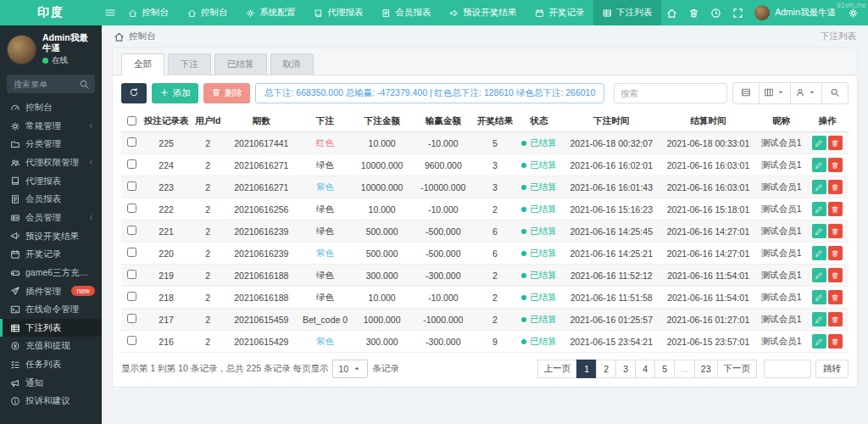 Image resolution: width=868 pixels, height=424 pixels. I want to click on tab-2: 已结算, so click(241, 64).